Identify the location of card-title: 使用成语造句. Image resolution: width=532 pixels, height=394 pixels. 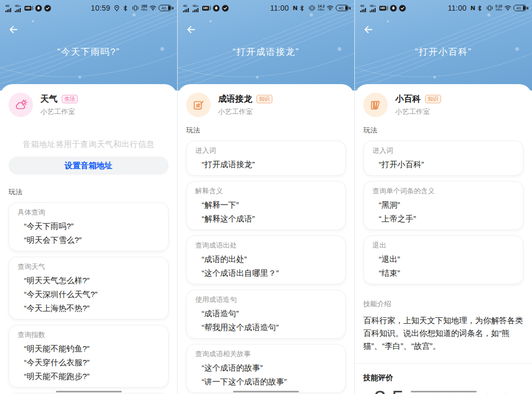
(266, 300).